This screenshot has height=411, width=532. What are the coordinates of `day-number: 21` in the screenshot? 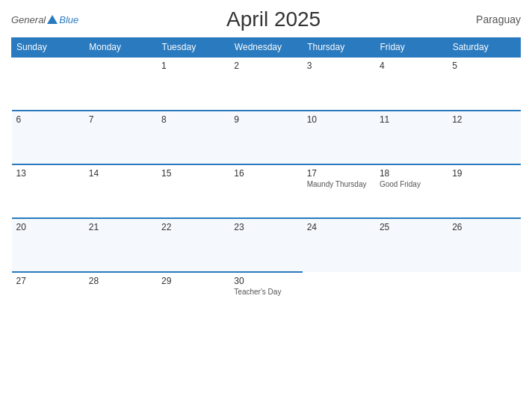 It's located at (121, 227).